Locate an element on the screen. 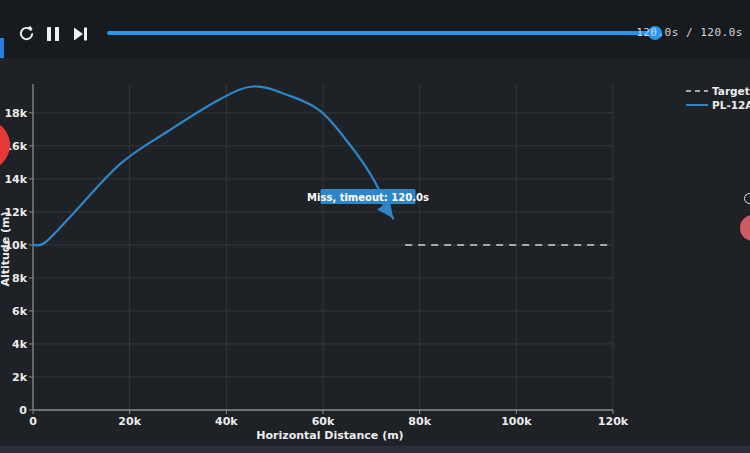 This screenshot has width=750, height=453. skip-to-end-icon is located at coordinates (80, 34).